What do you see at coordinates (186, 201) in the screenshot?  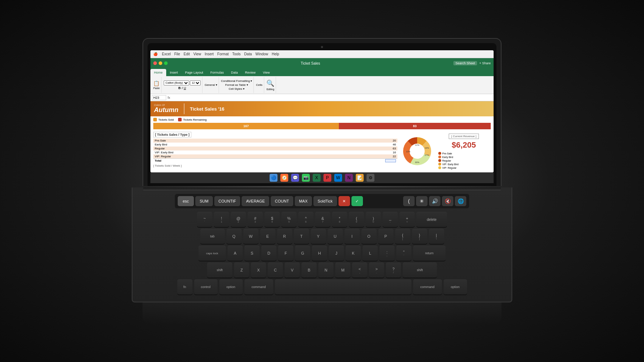 I see `esc-key: esc` at bounding box center [186, 201].